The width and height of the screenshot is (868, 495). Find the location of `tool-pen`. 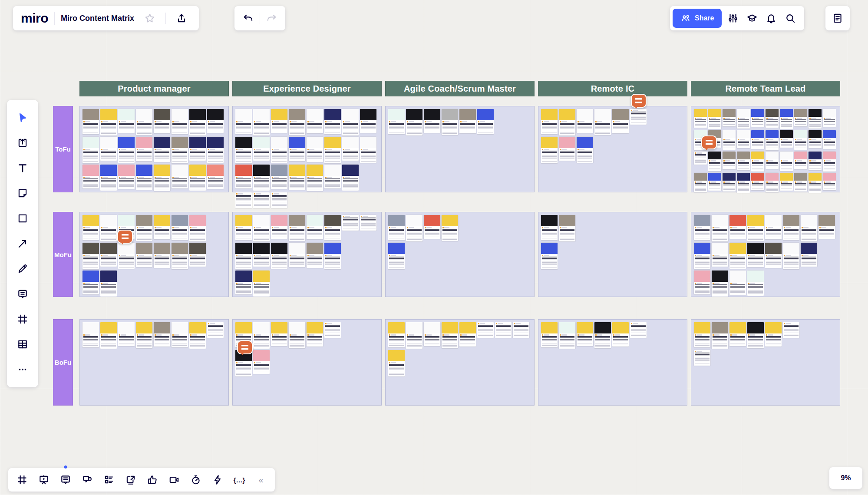

tool-pen is located at coordinates (23, 269).